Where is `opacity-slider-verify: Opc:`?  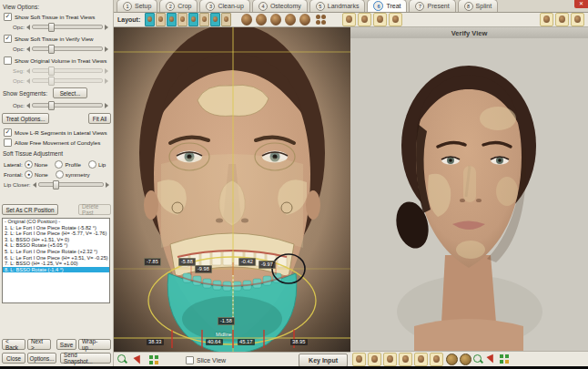
opacity-slider-verify: Opc: is located at coordinates (60, 49).